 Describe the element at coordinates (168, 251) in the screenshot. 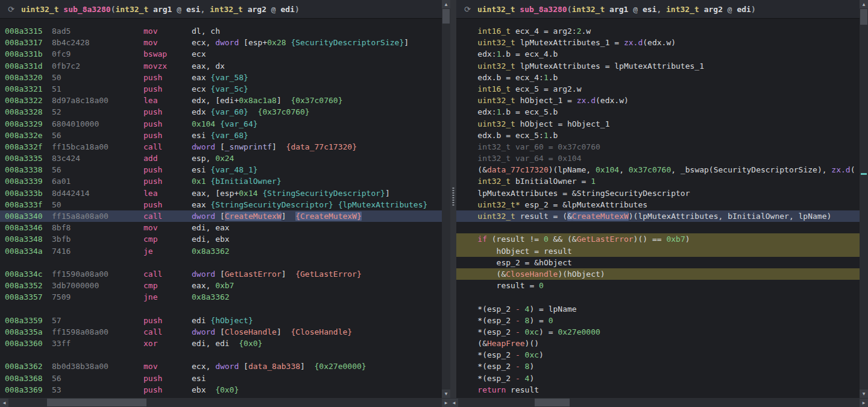

I see `code-token: je` at that location.